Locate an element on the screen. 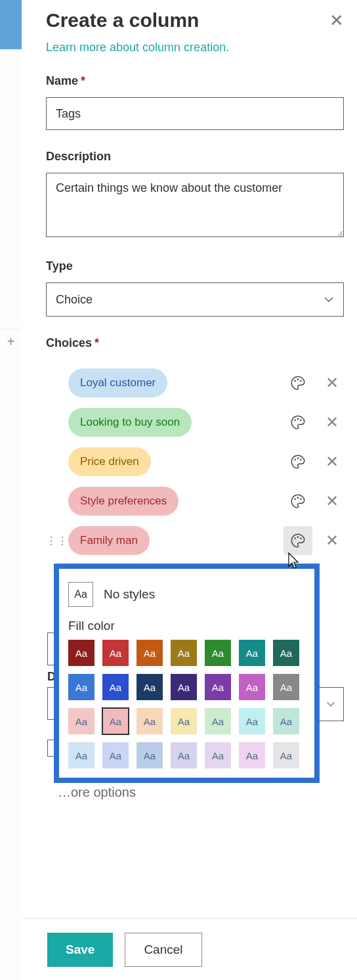 This screenshot has width=357, height=980. no-style-swatch: Aa is located at coordinates (81, 594).